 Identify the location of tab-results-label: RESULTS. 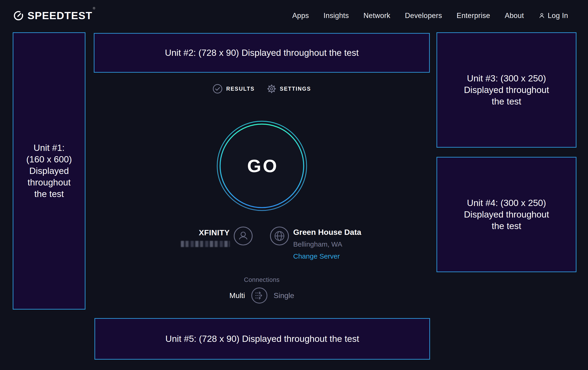
(240, 89).